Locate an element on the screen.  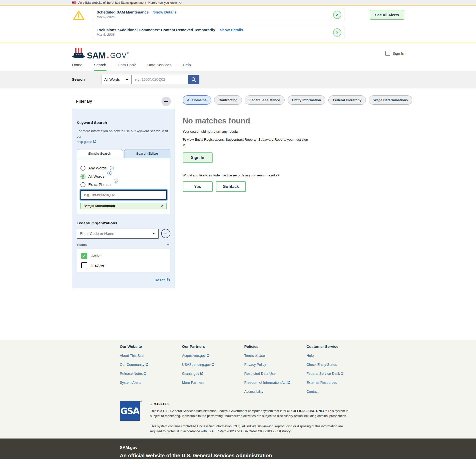
alerts-section: Scheduled SAM Maintenance Show Details M… is located at coordinates (238, 24).